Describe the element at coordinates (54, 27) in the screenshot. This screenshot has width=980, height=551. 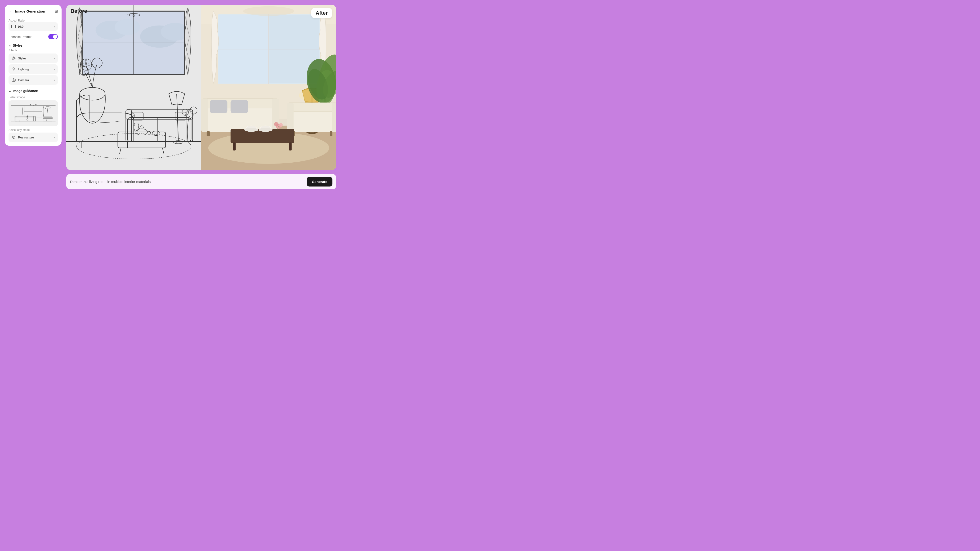
I see `aspect-ratio-chevron: ›` at that location.